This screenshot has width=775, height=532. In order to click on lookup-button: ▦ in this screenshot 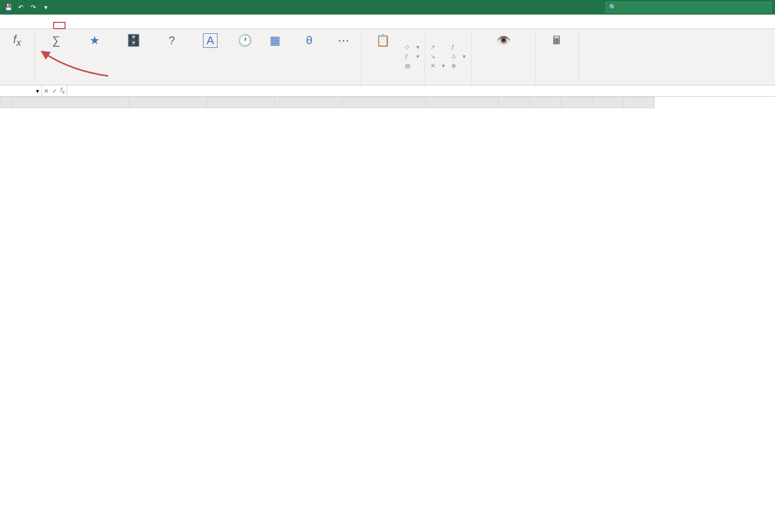, I will do `click(275, 56)`.